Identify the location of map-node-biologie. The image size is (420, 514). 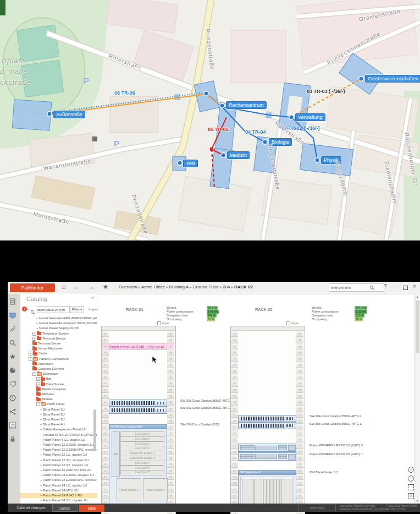
(265, 142).